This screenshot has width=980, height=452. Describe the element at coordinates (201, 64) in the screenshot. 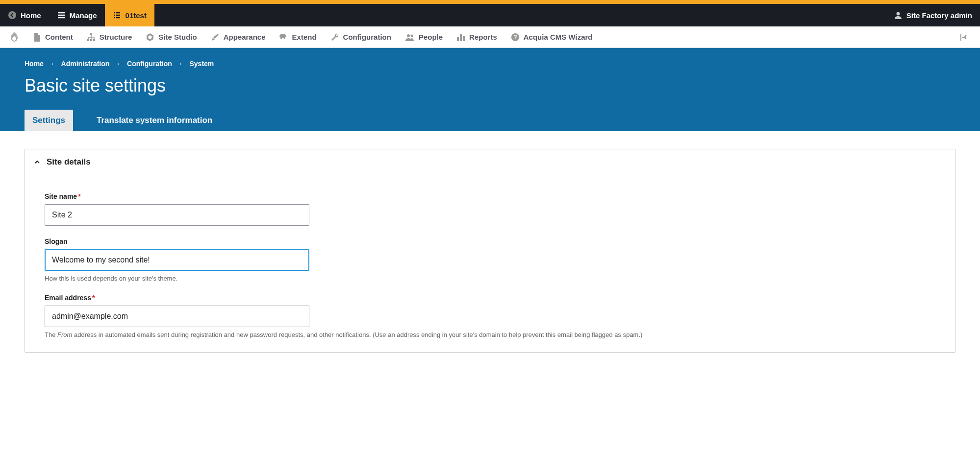

I see `breadcrumb-item: System` at that location.